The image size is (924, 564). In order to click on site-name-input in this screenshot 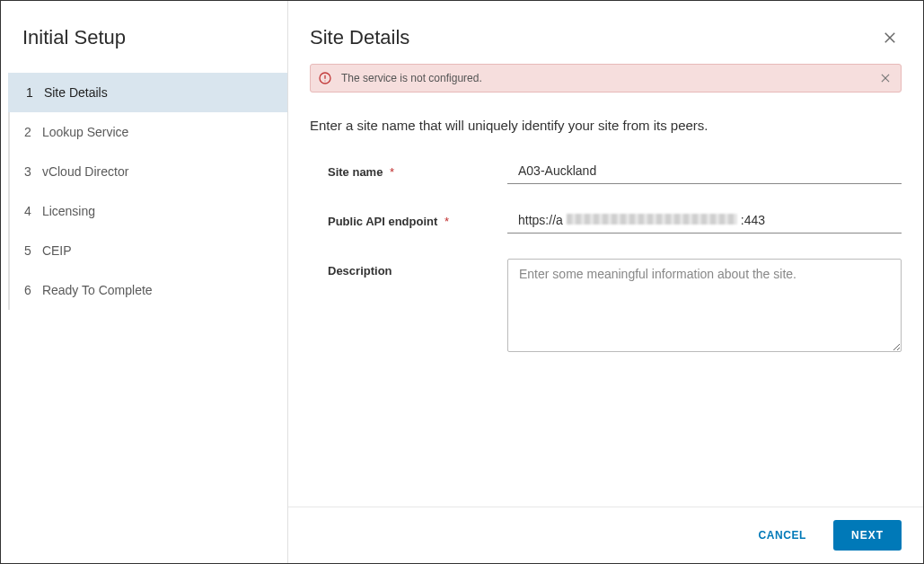, I will do `click(704, 172)`.